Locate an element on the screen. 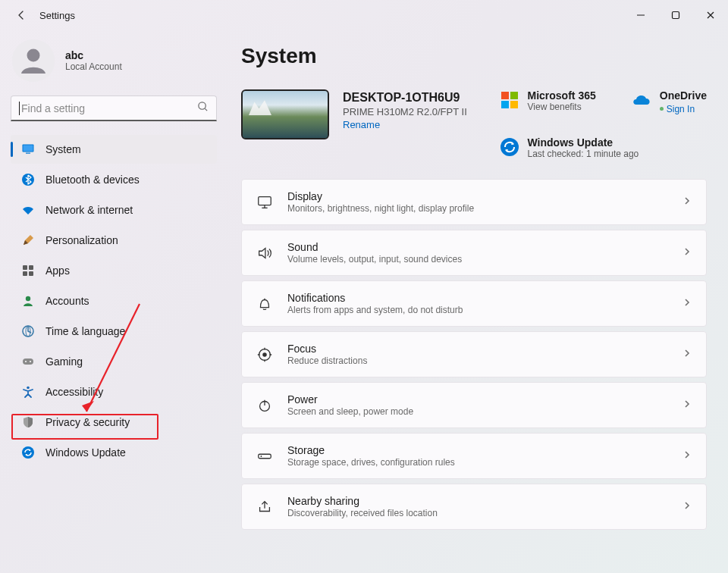 The width and height of the screenshot is (728, 573). text-caret is located at coordinates (20, 108).